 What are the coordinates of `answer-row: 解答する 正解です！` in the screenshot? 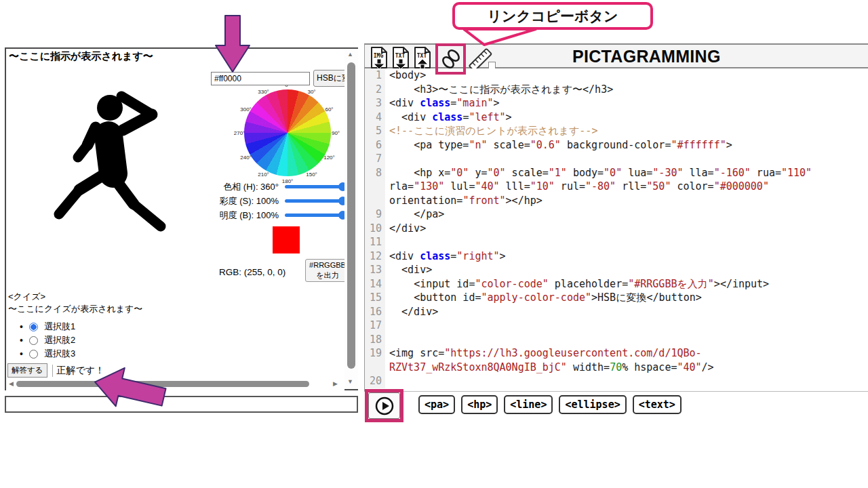 It's located at (56, 370).